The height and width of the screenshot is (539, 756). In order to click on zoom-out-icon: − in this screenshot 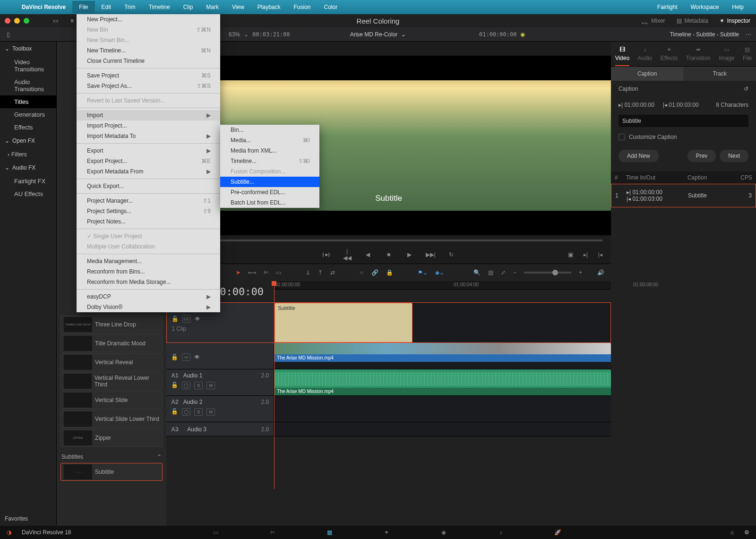, I will do `click(515, 273)`.